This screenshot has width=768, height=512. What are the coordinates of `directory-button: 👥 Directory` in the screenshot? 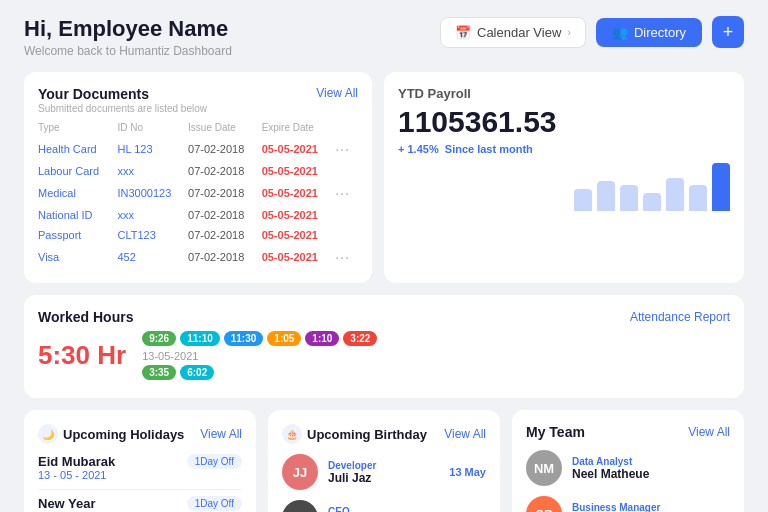 It's located at (649, 32).